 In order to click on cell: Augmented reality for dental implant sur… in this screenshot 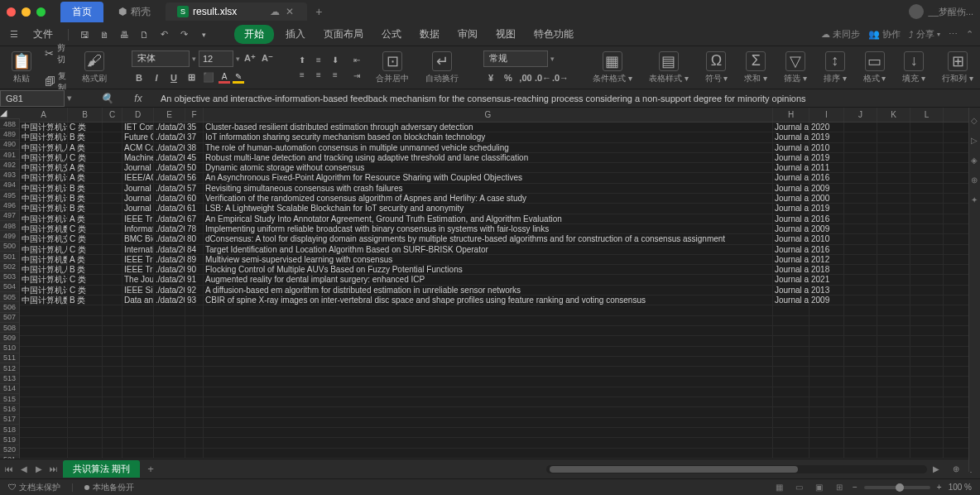, I will do `click(488, 280)`.